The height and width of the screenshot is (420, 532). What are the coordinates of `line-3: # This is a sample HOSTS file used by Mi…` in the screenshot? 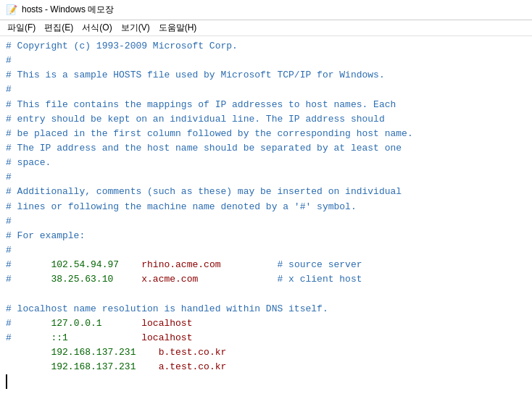 It's located at (266, 75).